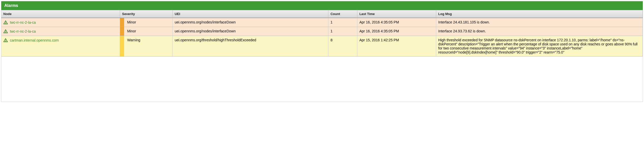  Describe the element at coordinates (539, 32) in the screenshot. I see `logmsg-cell: Interface 24.93.73.62 is down.` at that location.